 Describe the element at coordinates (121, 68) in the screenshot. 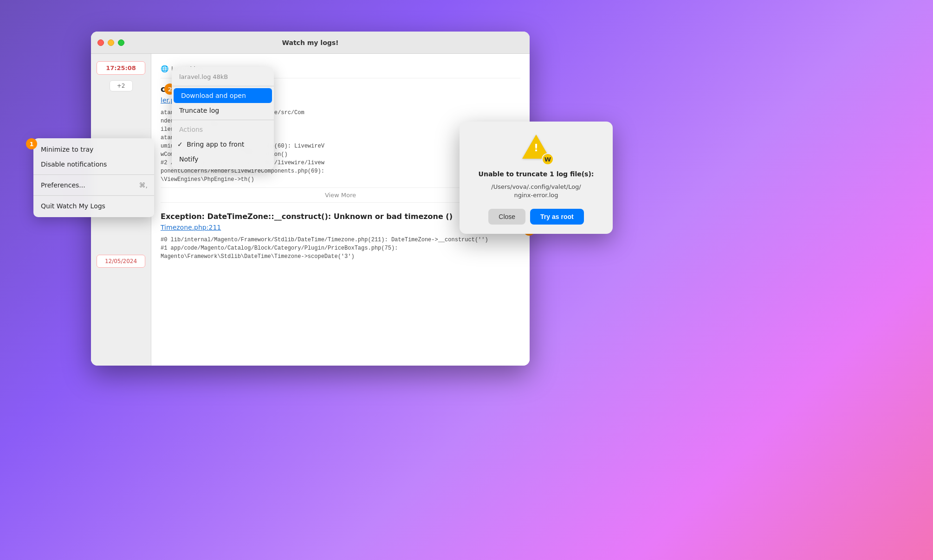

I see `time-badge: 17:25:08` at that location.